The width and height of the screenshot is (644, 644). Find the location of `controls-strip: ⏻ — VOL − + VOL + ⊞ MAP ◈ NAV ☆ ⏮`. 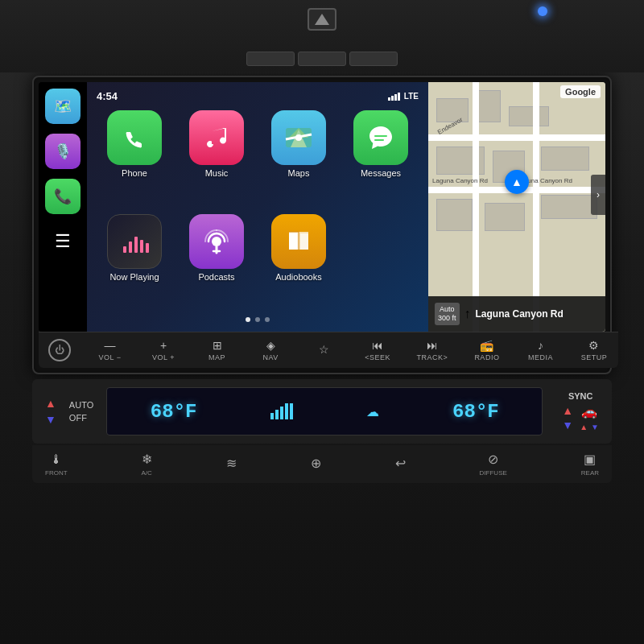

controls-strip: ⏻ — VOL − + VOL + ⊞ MAP ◈ NAV ☆ ⏮ is located at coordinates (328, 349).